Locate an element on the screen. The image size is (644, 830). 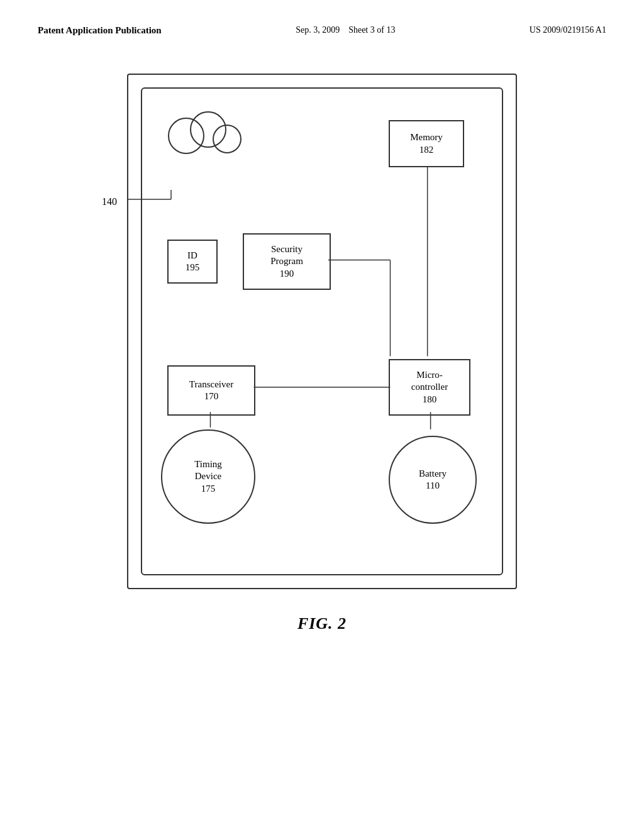
security-label: SecurityProgram is located at coordinates (287, 255).